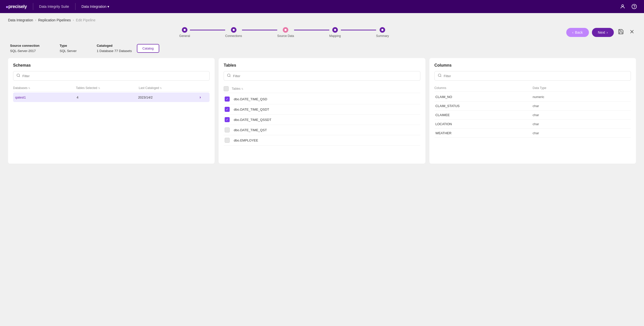 This screenshot has height=326, width=644. What do you see at coordinates (533, 88) in the screenshot?
I see `columns-col-headers: Columns Data Type` at bounding box center [533, 88].